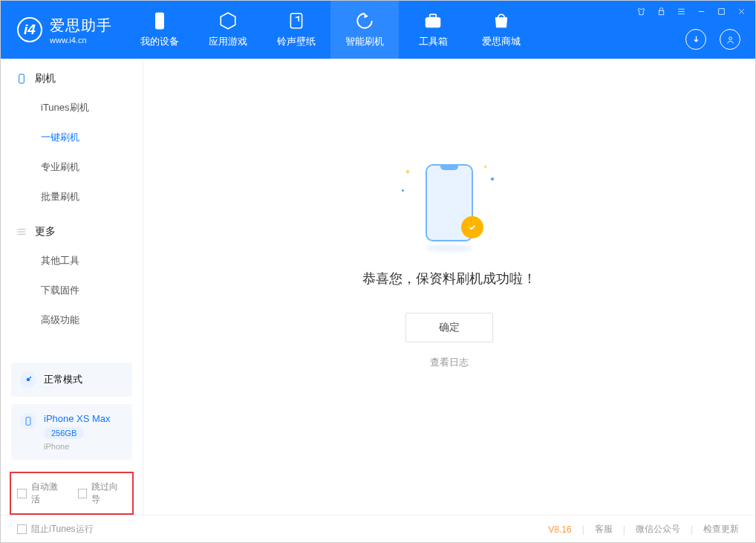 The width and height of the screenshot is (756, 543). What do you see at coordinates (81, 25) in the screenshot?
I see `app-name: 爱思助手` at bounding box center [81, 25].